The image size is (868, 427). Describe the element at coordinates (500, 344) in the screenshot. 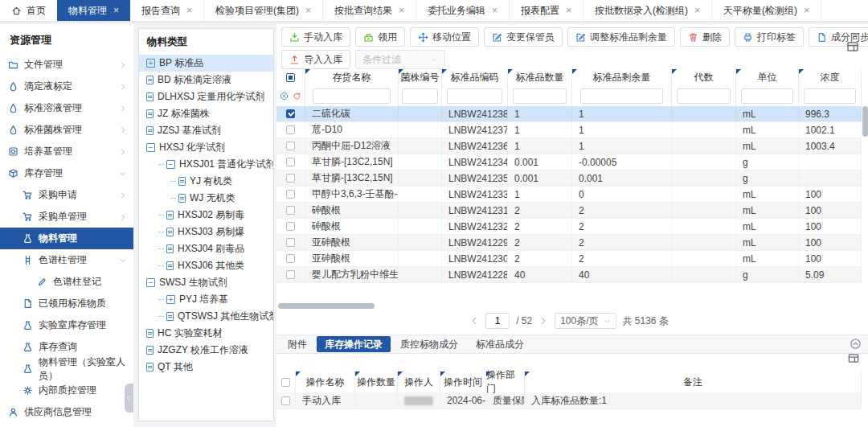

I see `bottom-tab-3: 标准品成分` at that location.